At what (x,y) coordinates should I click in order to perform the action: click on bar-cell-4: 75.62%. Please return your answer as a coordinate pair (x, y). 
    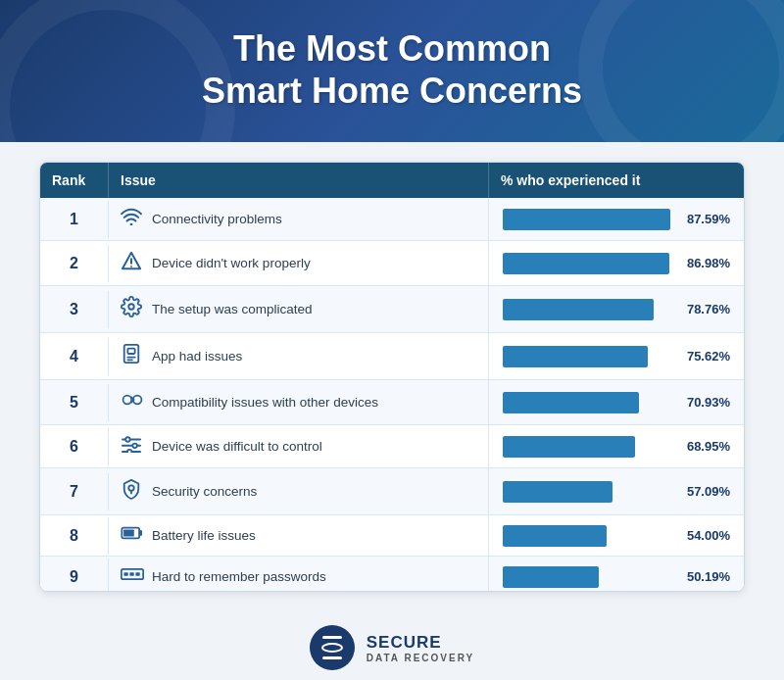
    Looking at the image, I should click on (616, 357).